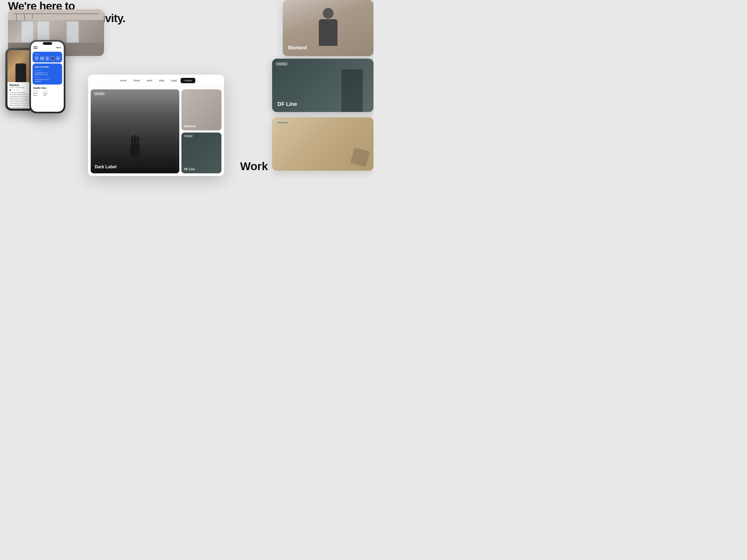 This screenshot has height=560, width=747. I want to click on dfline-title: DF Line, so click(287, 104).